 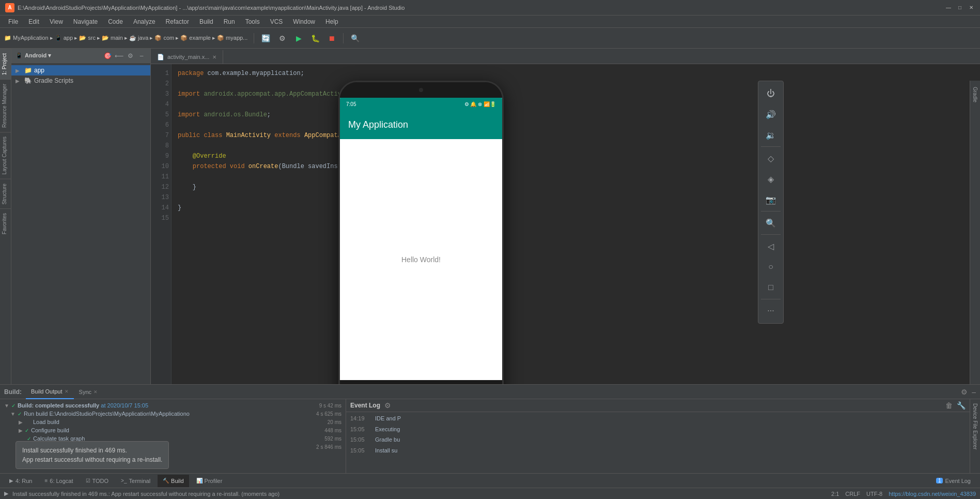 What do you see at coordinates (332, 38) in the screenshot?
I see `stop-button: ⏹` at bounding box center [332, 38].